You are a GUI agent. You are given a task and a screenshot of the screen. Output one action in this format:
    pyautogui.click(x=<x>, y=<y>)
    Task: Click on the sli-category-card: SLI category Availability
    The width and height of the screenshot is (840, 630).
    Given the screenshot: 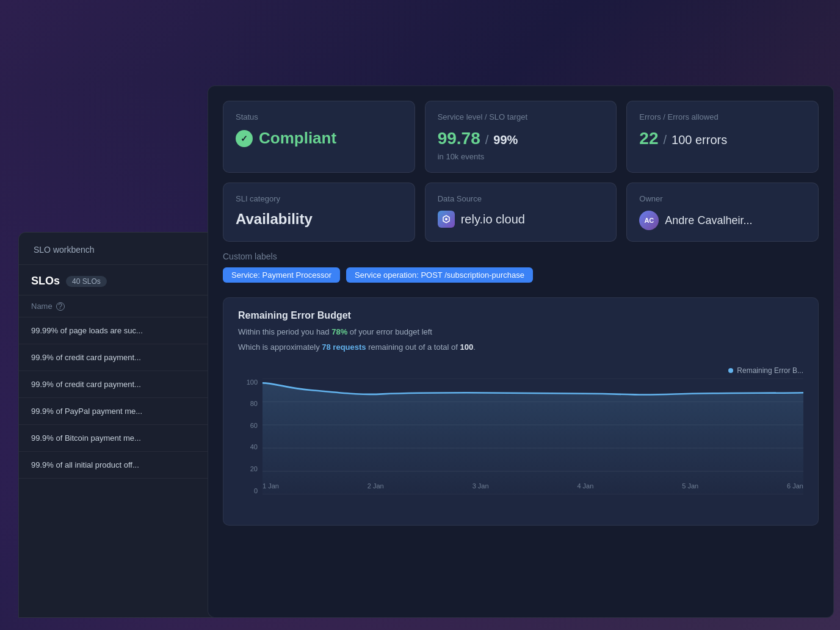 What is the action you would take?
    pyautogui.click(x=319, y=212)
    